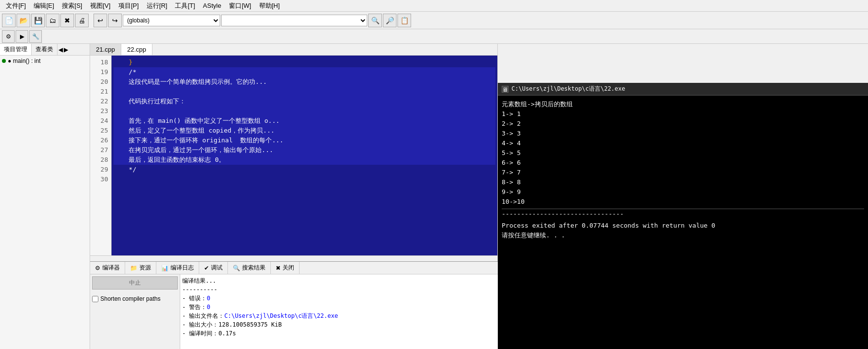  I want to click on terminal-line-4: 4-> 4, so click(683, 143).